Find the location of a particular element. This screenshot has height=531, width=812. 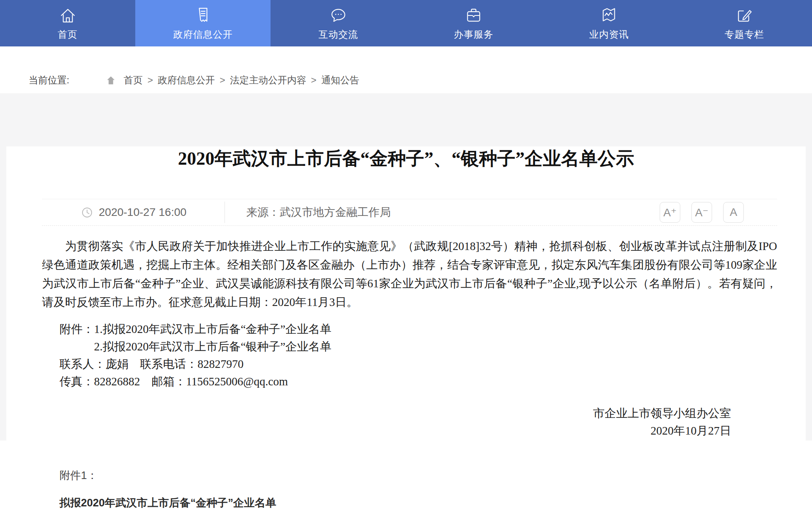

page-title: 2020年武汉市上市后备“金种子”、“银种子”企业名单公示 is located at coordinates (406, 159).